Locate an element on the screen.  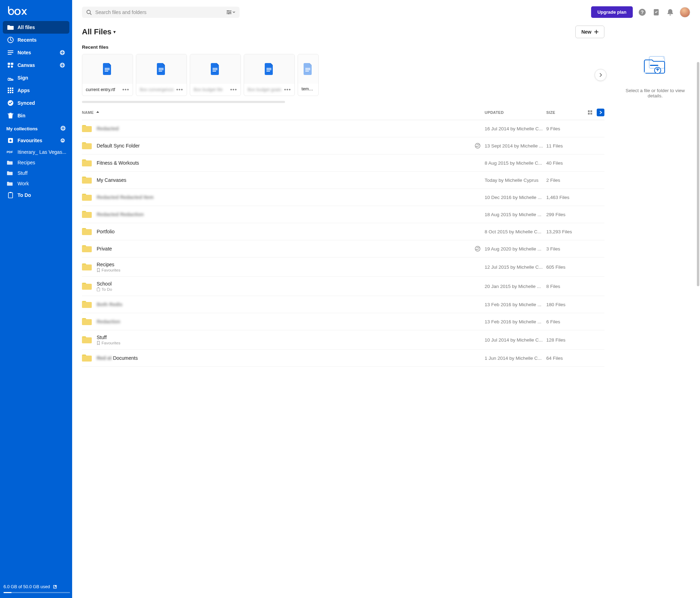
check-icon is located at coordinates (11, 103).